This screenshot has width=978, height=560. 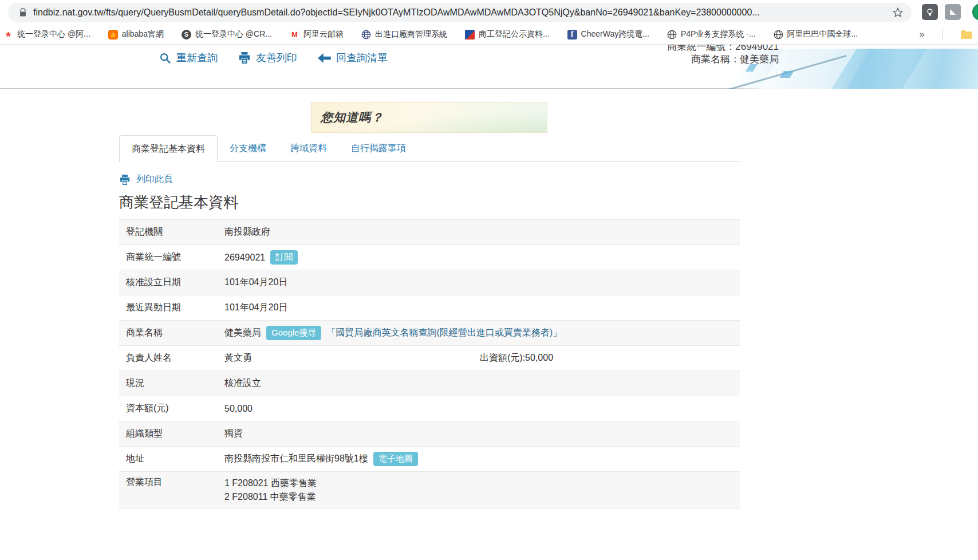 I want to click on table-row-business-items: 營業項目 1 F208021 西藥零售業 2 F208011 中藥零售業, so click(x=429, y=490).